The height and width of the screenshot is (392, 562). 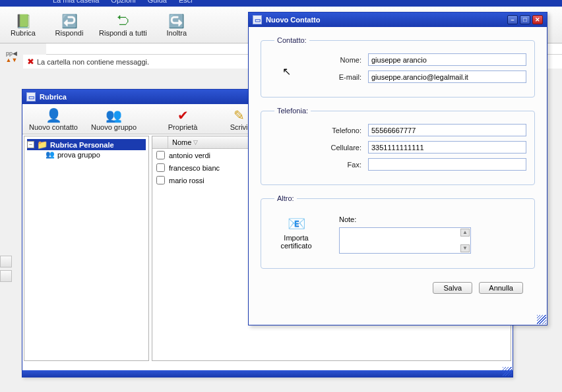 I want to click on cellulare-input, so click(x=447, y=148).